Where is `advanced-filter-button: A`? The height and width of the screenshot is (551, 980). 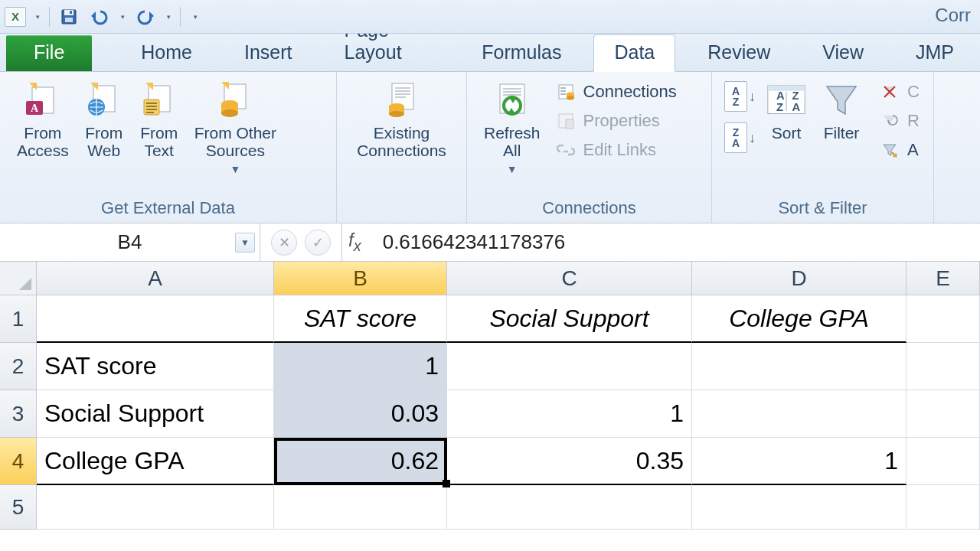 advanced-filter-button: A is located at coordinates (900, 150).